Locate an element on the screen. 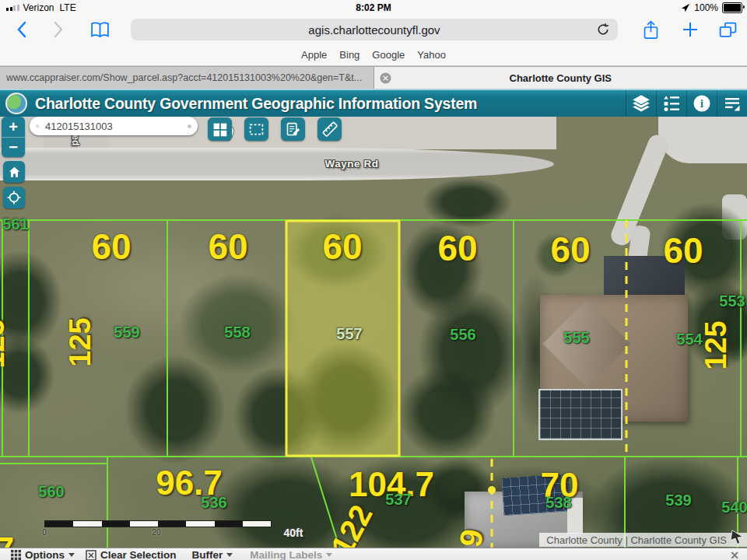 Image resolution: width=747 pixels, height=560 pixels. favorite-bing: Bing is located at coordinates (349, 54).